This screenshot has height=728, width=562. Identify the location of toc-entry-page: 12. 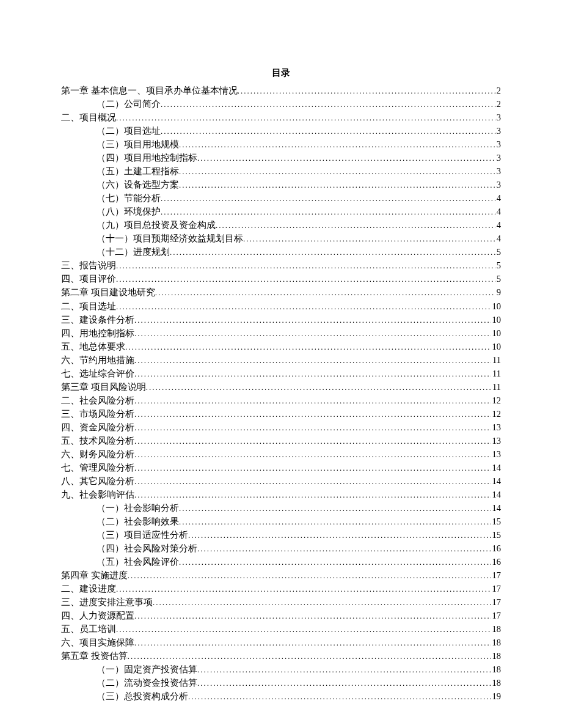
(496, 400).